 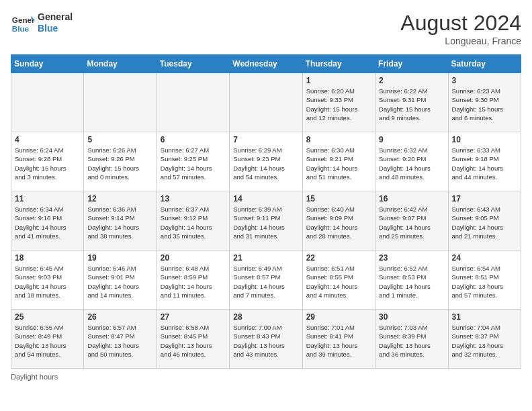 I want to click on calendar-cell: 18Sunrise: 6:45 AMSunset: 9:03 PMDayligh…, so click(x=48, y=280).